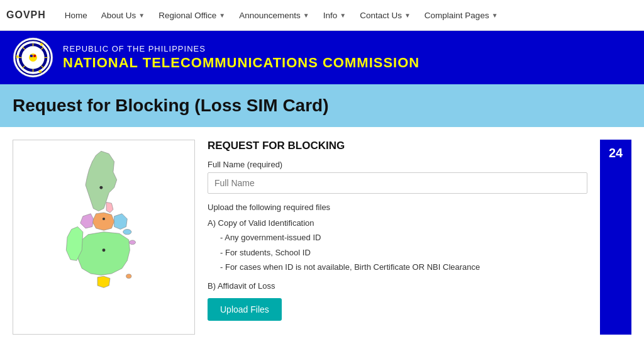 The image size is (644, 356). What do you see at coordinates (397, 146) in the screenshot?
I see `form-section-title: REQUEST FOR BLOCKING` at bounding box center [397, 146].